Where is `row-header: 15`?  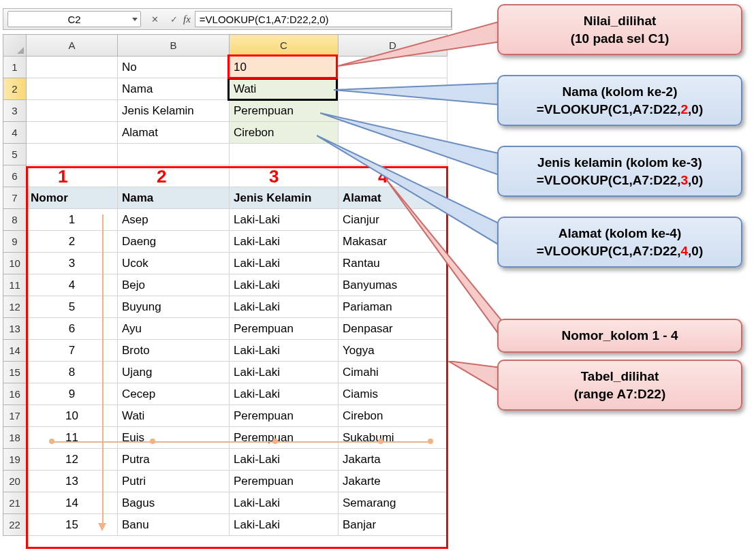 row-header: 15 is located at coordinates (15, 372).